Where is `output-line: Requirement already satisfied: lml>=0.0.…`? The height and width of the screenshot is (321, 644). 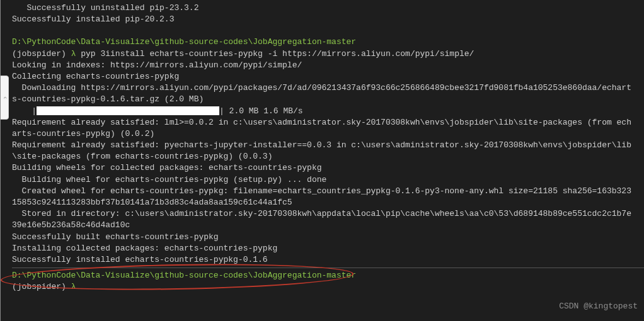 output-line: Requirement already satisfied: lml>=0.0.… is located at coordinates (324, 128).